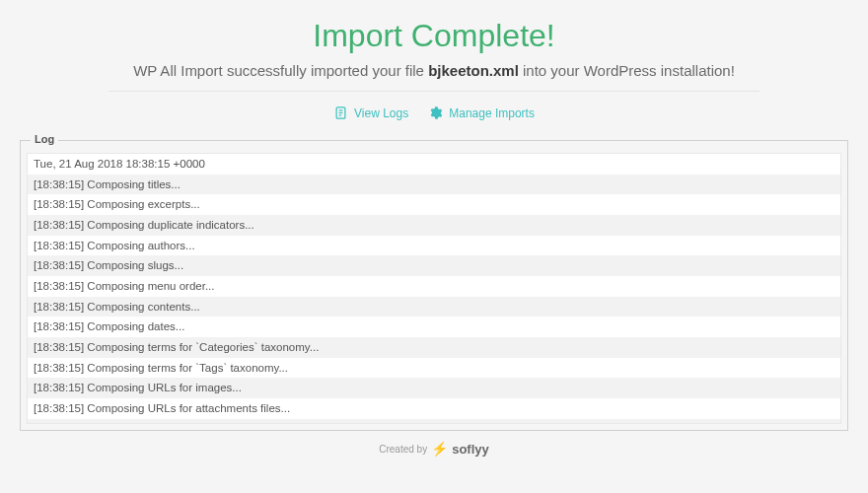  What do you see at coordinates (434, 408) in the screenshot?
I see `log-line: [18:38:15] Composing URLs for attachment…` at bounding box center [434, 408].